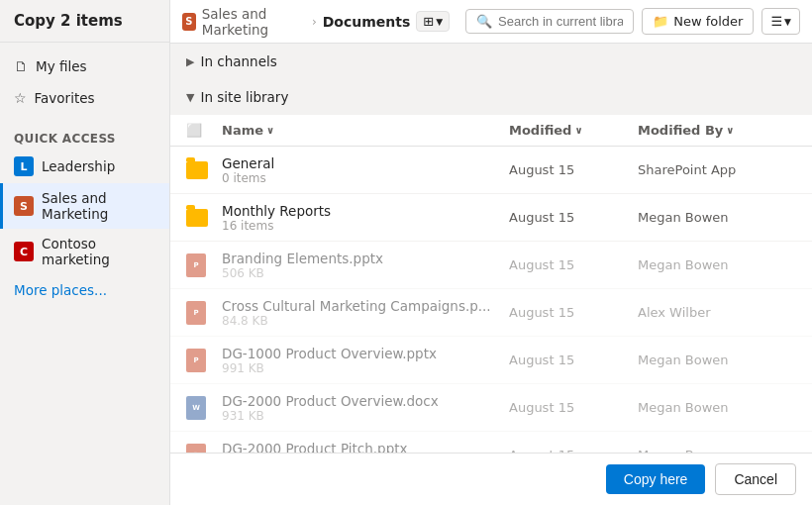 Image resolution: width=812 pixels, height=505 pixels. What do you see at coordinates (484, 22) in the screenshot?
I see `search-icon: 🔍` at bounding box center [484, 22].